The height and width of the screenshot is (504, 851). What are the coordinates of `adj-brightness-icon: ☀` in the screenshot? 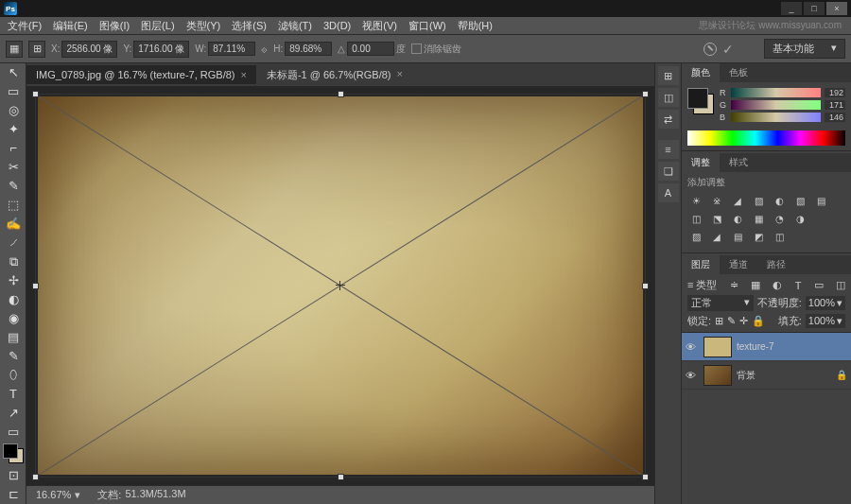 It's located at (696, 200).